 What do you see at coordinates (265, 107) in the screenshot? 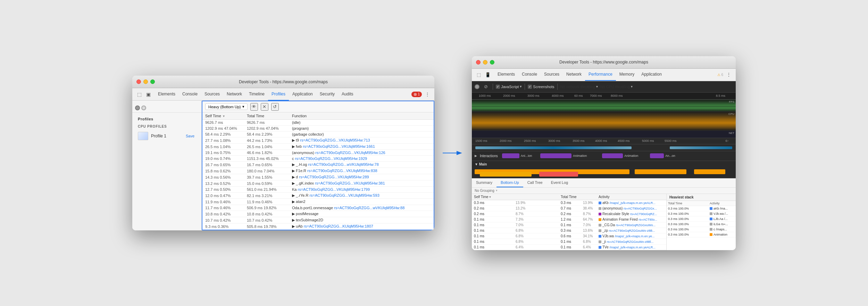
I see `clear-icon-btn: ✕` at bounding box center [265, 107].